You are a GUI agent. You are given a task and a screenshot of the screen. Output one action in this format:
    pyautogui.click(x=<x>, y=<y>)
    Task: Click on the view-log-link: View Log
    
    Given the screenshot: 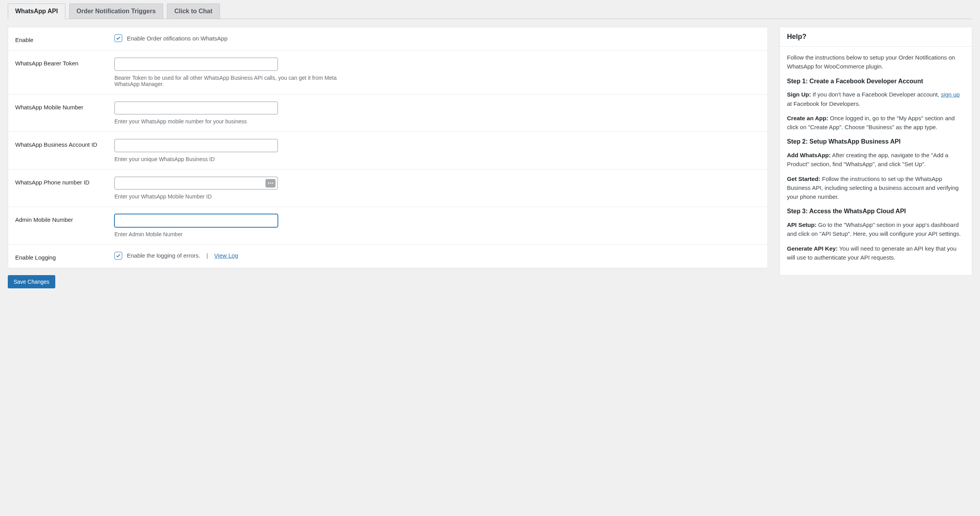 What is the action you would take?
    pyautogui.click(x=226, y=255)
    